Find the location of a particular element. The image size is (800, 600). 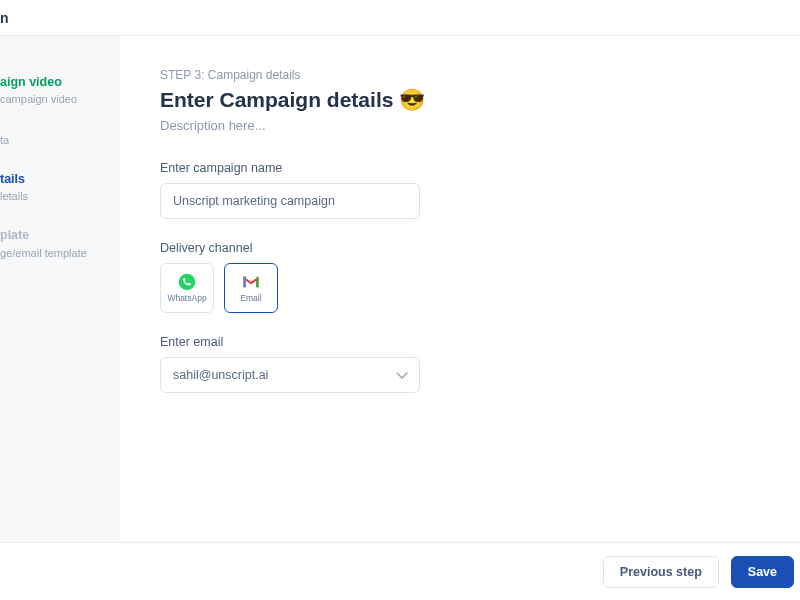

wizard-sidebar: aign video campaign video ta tails letai… is located at coordinates (60, 289).